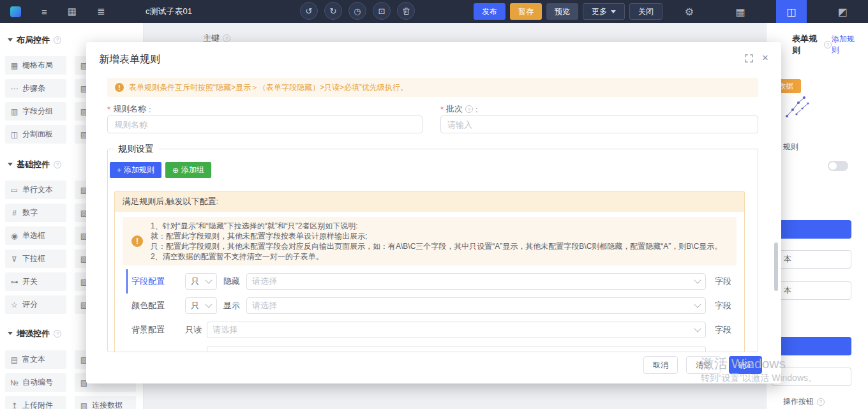 This screenshot has height=409, width=868. I want to click on note-line: 2、清空数据的配置暂不支持清空一对一的子表单。, so click(437, 257).